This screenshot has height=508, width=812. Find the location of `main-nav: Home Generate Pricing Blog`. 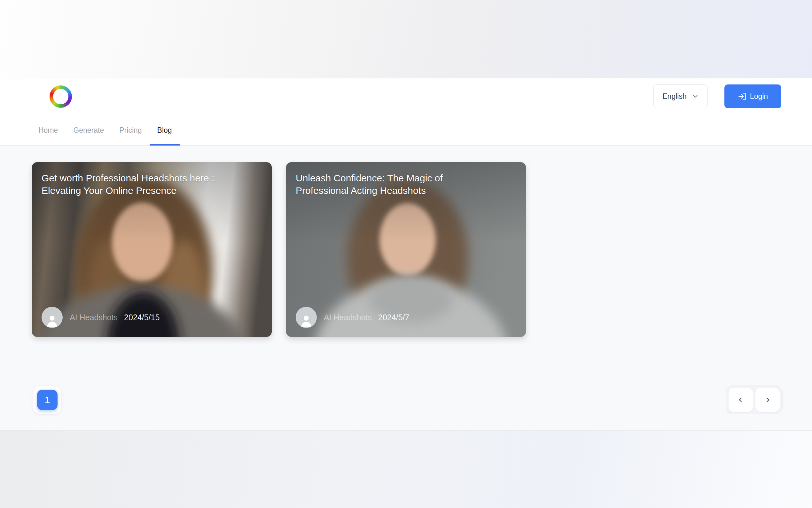

main-nav: Home Generate Pricing Blog is located at coordinates (105, 131).